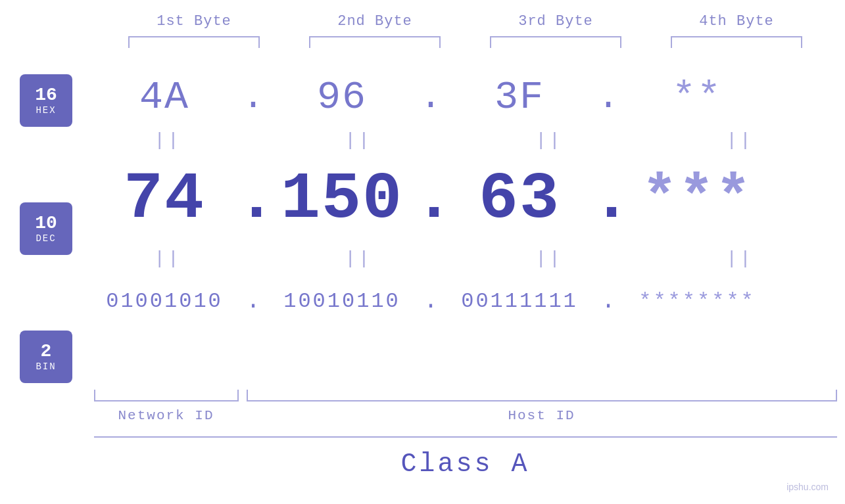 This screenshot has width=845, height=504. What do you see at coordinates (556, 21) in the screenshot?
I see `byte3-header: 3rd Byte` at bounding box center [556, 21].